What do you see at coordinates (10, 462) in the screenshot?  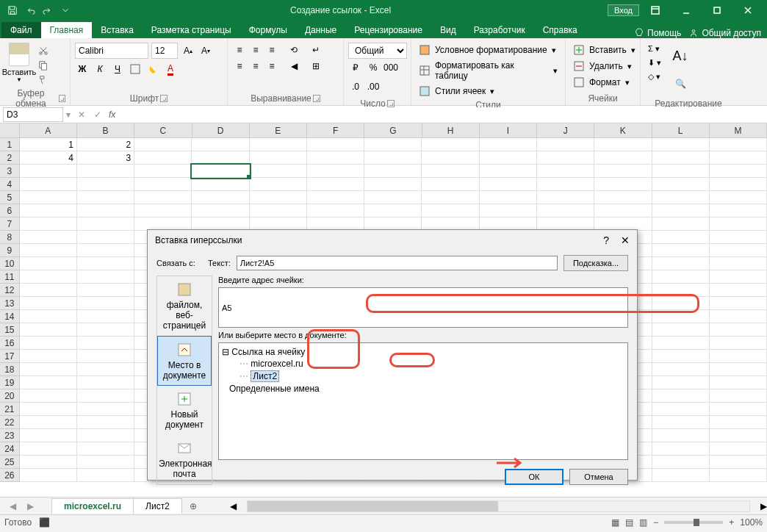 I see `row-header-25: 25` at bounding box center [10, 462].